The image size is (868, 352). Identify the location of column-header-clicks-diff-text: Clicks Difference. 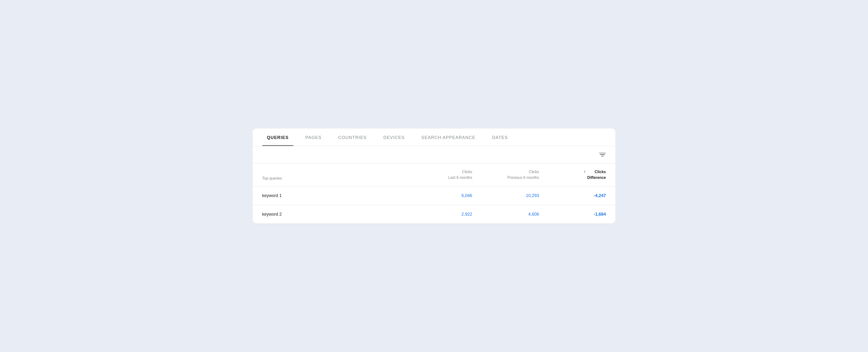
(596, 175).